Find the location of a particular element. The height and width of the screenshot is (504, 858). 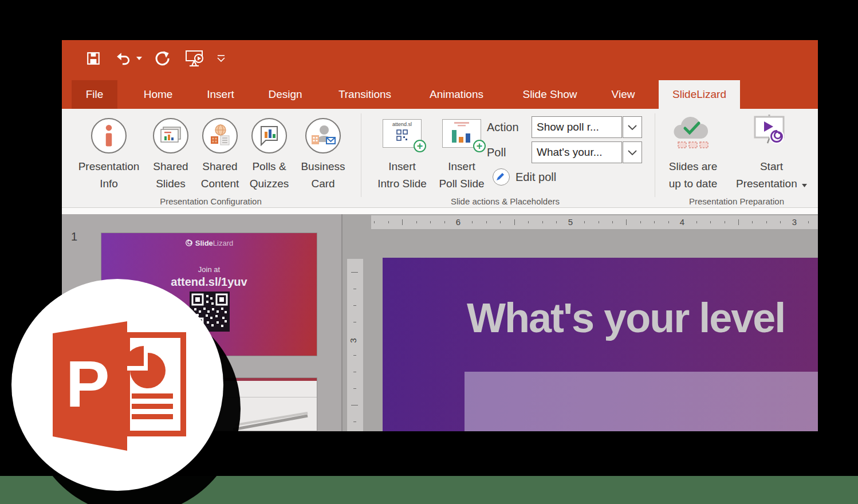

poll-dropdown-button is located at coordinates (632, 152).